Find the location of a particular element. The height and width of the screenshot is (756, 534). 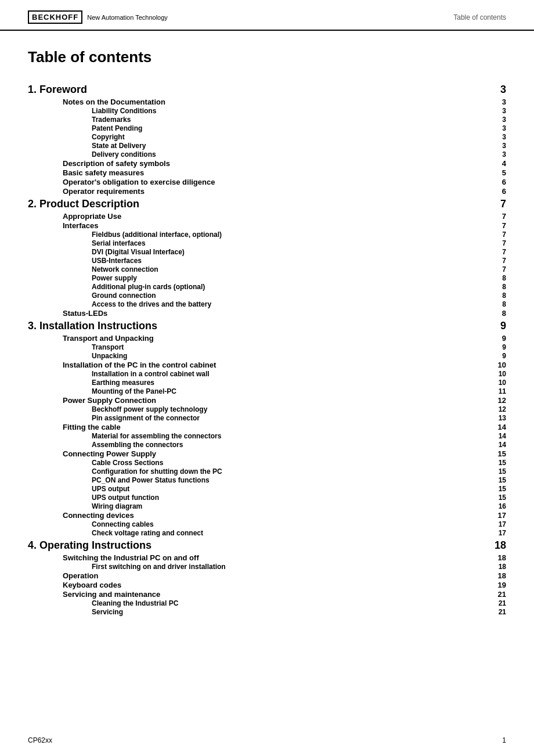

toc-level1-page: 8 is located at coordinates (497, 314).